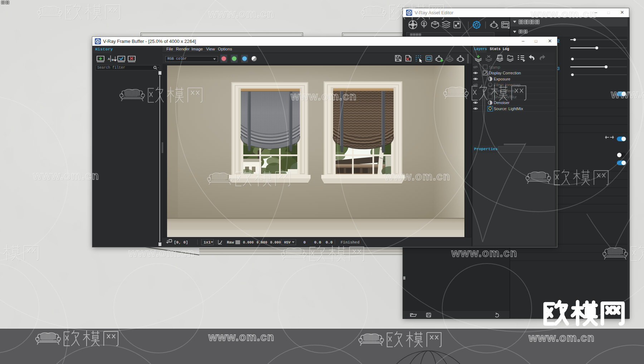 This screenshot has width=644, height=364. What do you see at coordinates (508, 109) in the screenshot?
I see `svg-text: Source: LightMix` at bounding box center [508, 109].